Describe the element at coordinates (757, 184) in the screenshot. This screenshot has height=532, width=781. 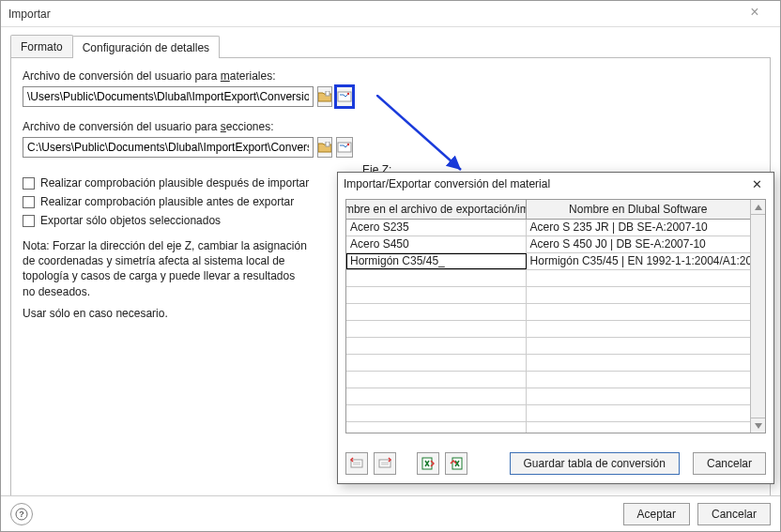
I see `subdialog-close-icon: ✕` at that location.